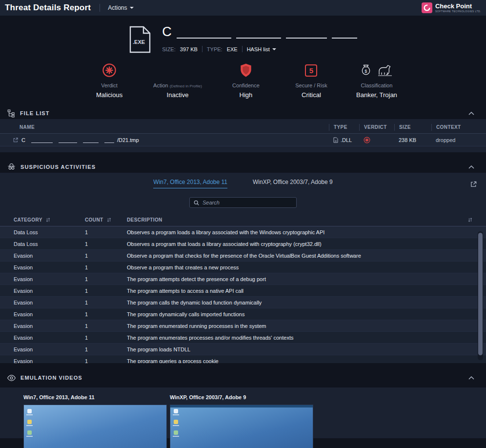 Image resolution: width=486 pixels, height=448 pixels. Describe the element at coordinates (242, 416) in the screenshot. I see `video-card-winxp: WinXP, Office 2003/7, Adobe 9` at that location.